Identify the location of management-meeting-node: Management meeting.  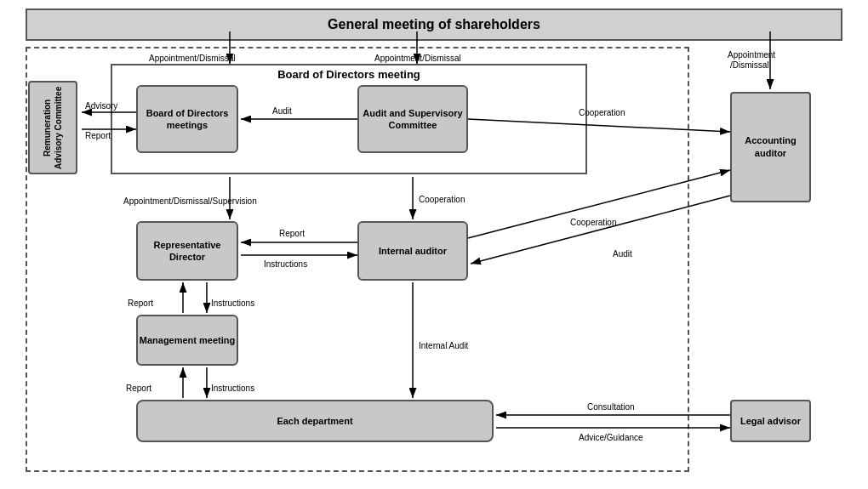
(187, 340).